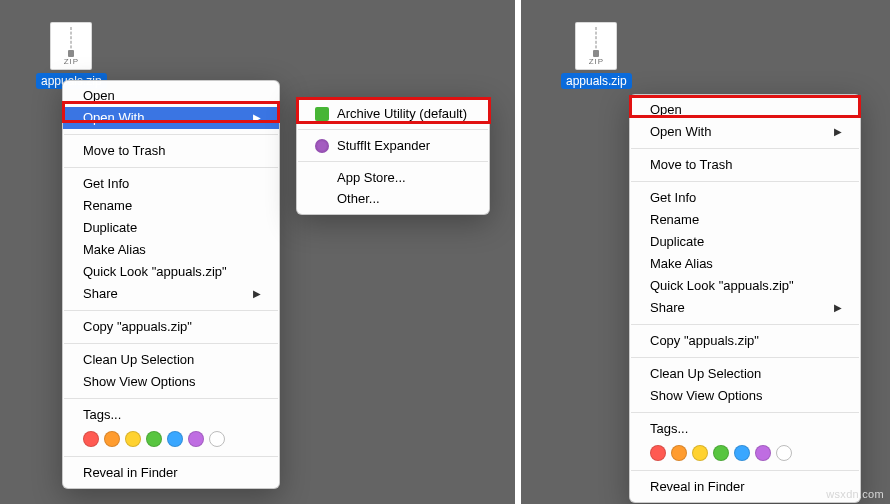 The image size is (890, 504). I want to click on stuffit-icon, so click(322, 146).